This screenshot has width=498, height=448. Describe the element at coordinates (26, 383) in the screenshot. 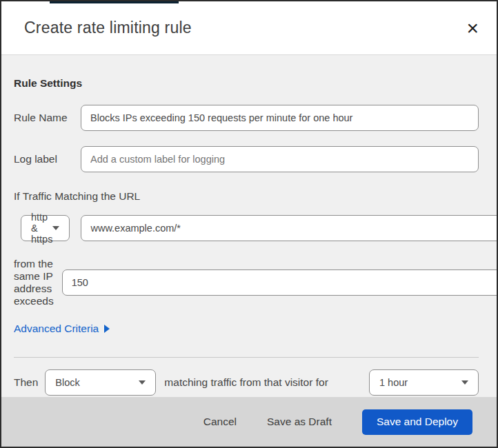

I see `action-prefix-text: Then` at that location.